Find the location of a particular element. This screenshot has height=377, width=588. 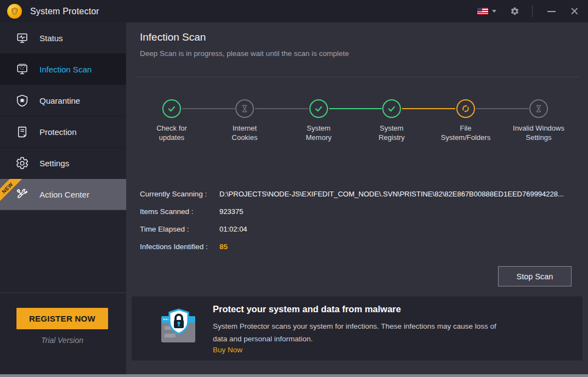

settings-gear-icon is located at coordinates (22, 164).